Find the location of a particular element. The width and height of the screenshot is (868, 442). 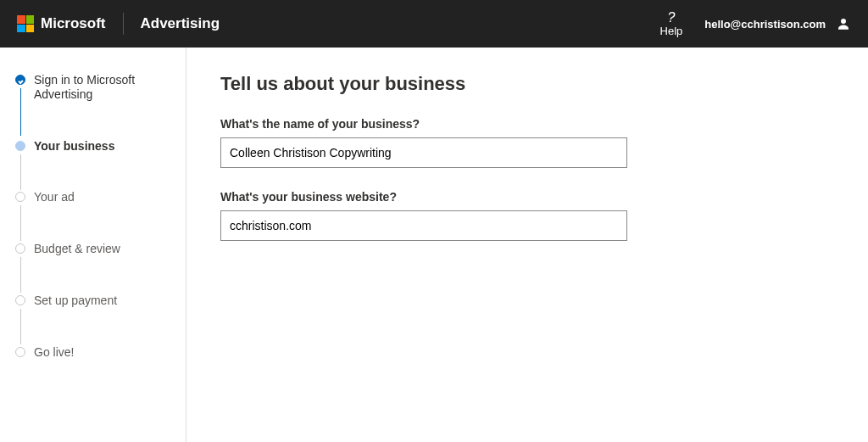

step-go-live: Go live! is located at coordinates (93, 353).